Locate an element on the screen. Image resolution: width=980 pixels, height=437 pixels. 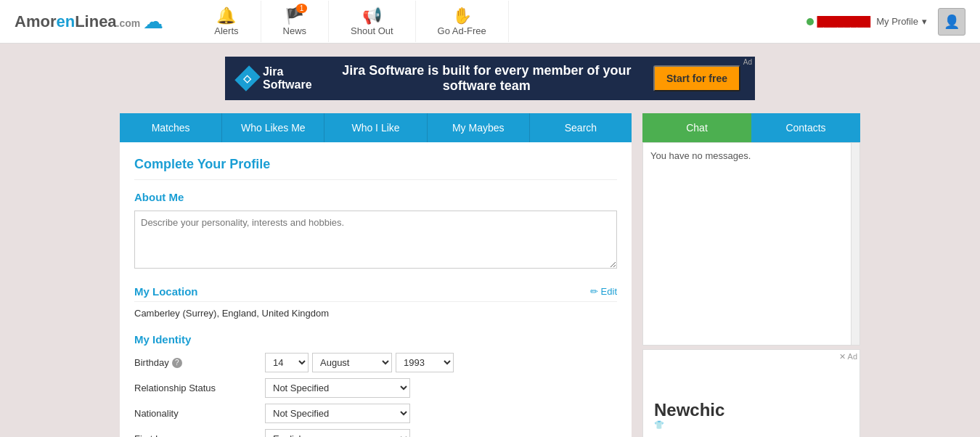
nav-right: ████████ My Profile ▾ 👤 is located at coordinates (886, 22).